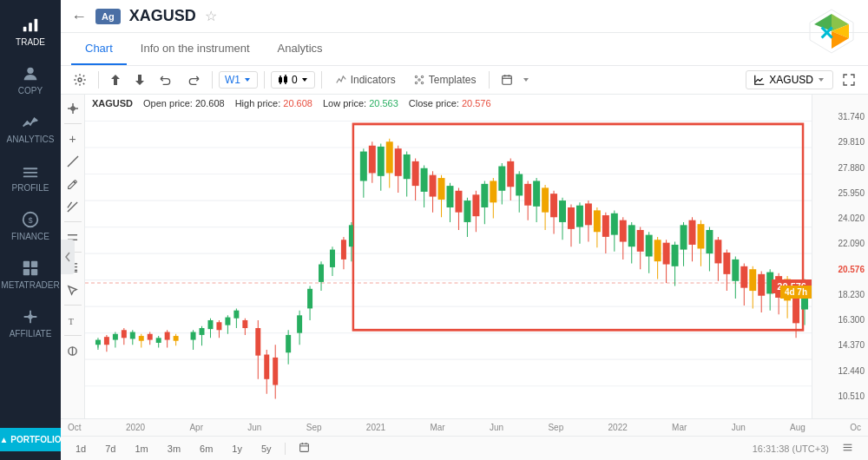 Image resolution: width=868 pixels, height=460 pixels. What do you see at coordinates (163, 16) in the screenshot?
I see `instrument-name: XAGUSD` at bounding box center [163, 16].